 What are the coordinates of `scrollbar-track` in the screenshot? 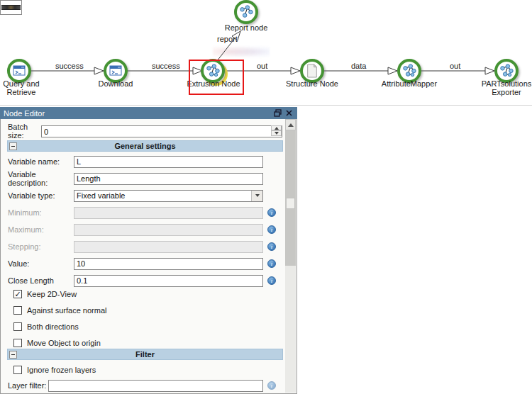 It's located at (291, 261).